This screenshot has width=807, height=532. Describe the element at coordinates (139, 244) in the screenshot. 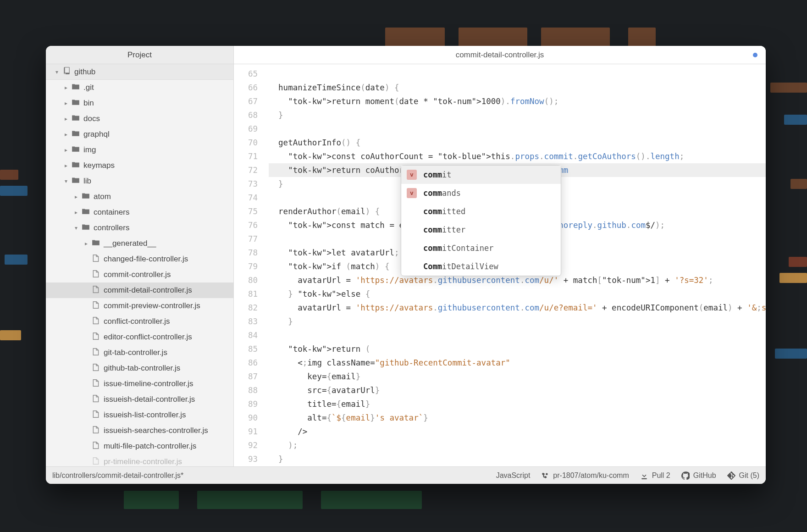

I see `tree-folder: ▸__generated__` at that location.